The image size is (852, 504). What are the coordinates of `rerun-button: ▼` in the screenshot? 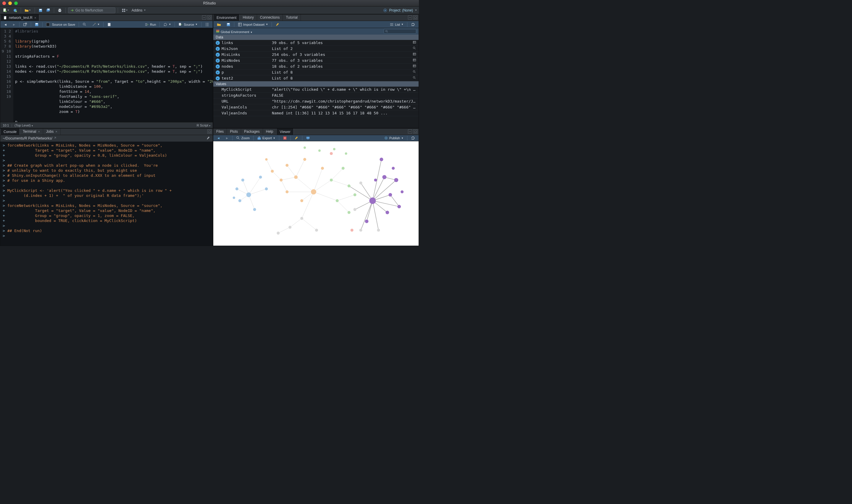 It's located at (167, 24).